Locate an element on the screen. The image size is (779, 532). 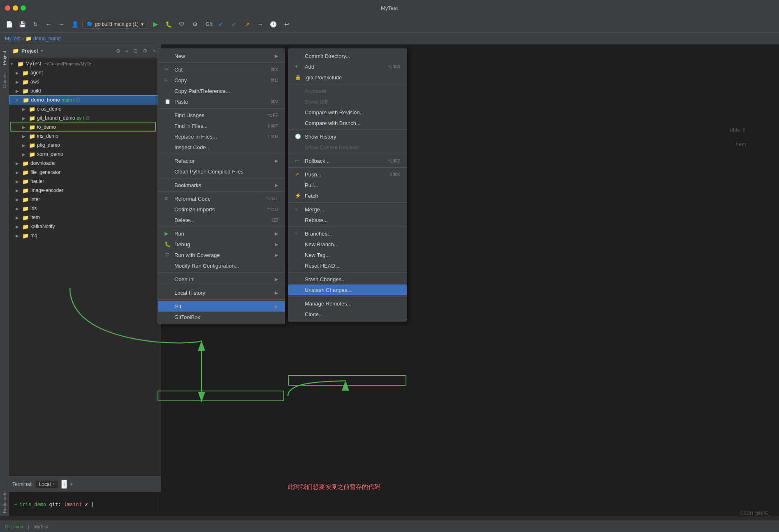
menu-item-new-branch: New Branch... is located at coordinates (348, 244).